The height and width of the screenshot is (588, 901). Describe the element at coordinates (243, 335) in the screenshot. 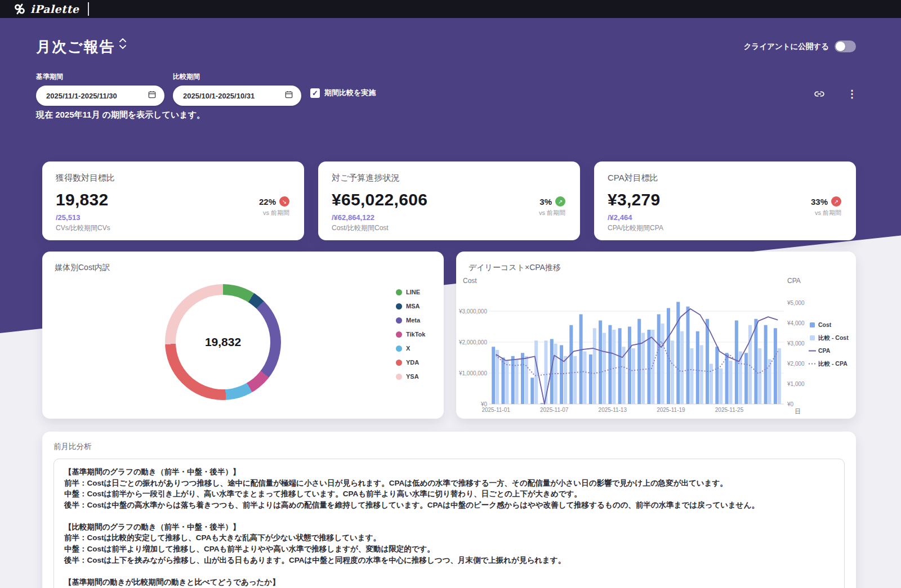

I see `media-cost-breakdown-card: 媒体別Cost内訳 19,832 LINEMSAMetaTikTokXYDAYS…` at that location.